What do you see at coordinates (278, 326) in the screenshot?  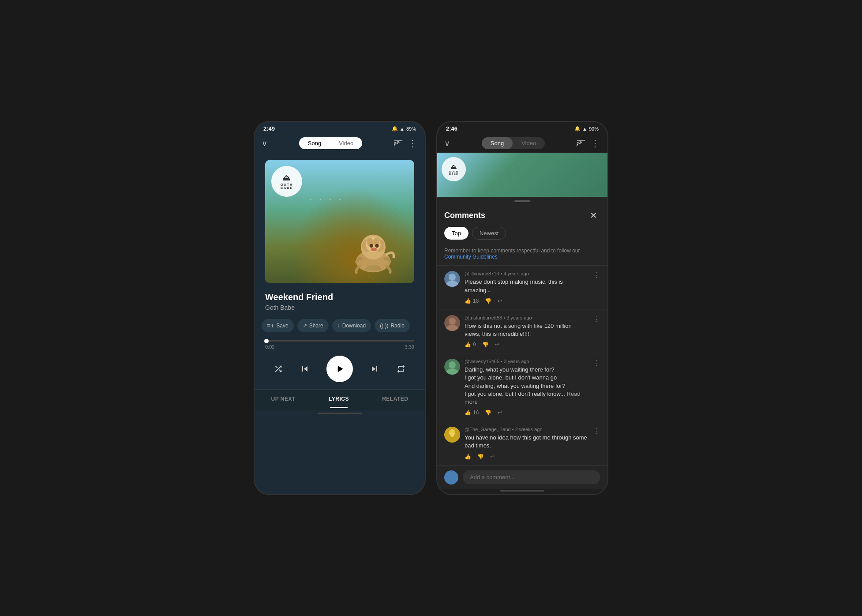 I see `save-button: ≡+ Save` at bounding box center [278, 326].